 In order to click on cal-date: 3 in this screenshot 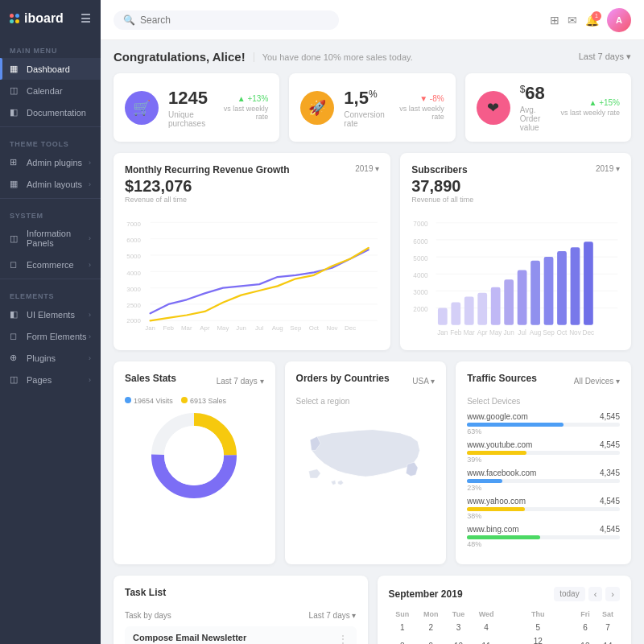, I will do `click(459, 628)`.